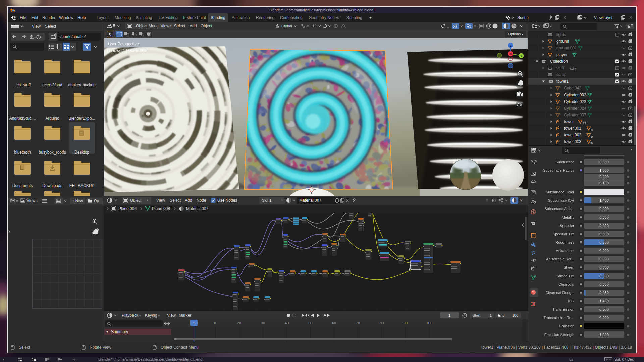  I want to click on svg-text: 90, so click(406, 323).